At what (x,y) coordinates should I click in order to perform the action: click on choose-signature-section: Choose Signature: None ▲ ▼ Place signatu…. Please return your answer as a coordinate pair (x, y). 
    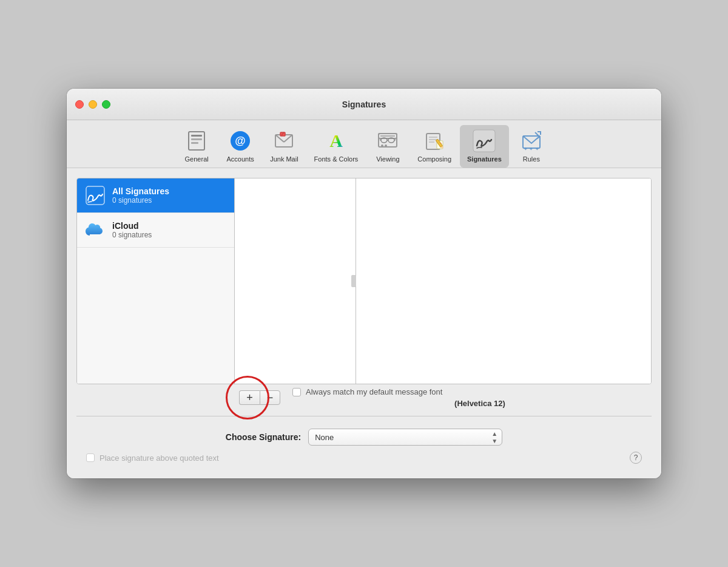
    Looking at the image, I should click on (364, 445).